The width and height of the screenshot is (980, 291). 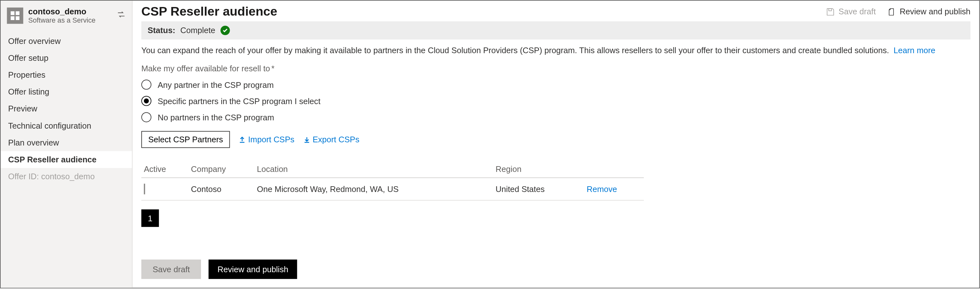 I want to click on sidebar-item-csp-reseller-audience: CSP Reseller audience, so click(x=66, y=160).